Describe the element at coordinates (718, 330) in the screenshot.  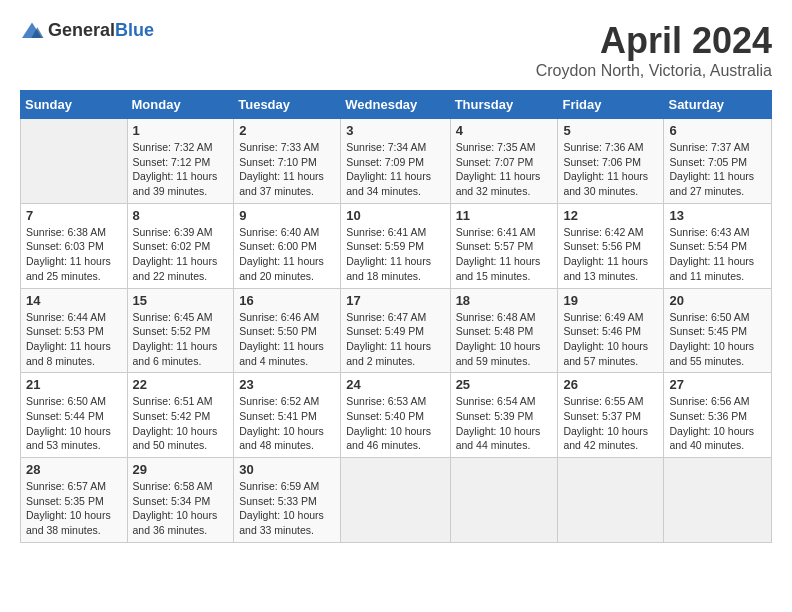
I see `calendar-cell: 20Sunrise: 6:50 AMSunset: 5:45 PMDayligh…` at that location.